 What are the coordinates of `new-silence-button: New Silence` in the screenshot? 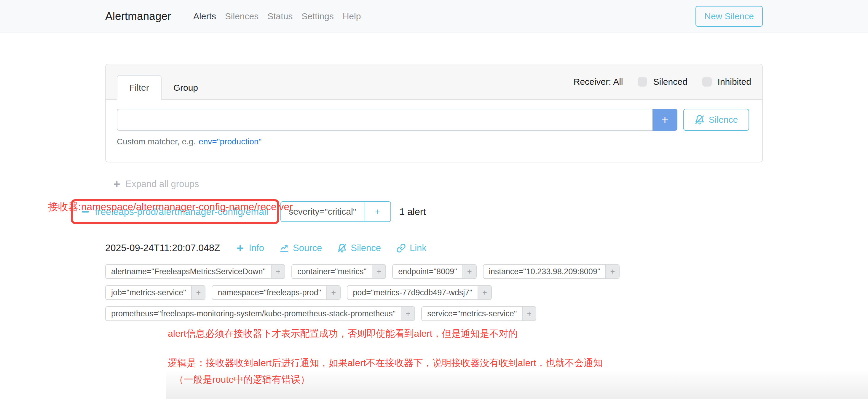 It's located at (729, 16).